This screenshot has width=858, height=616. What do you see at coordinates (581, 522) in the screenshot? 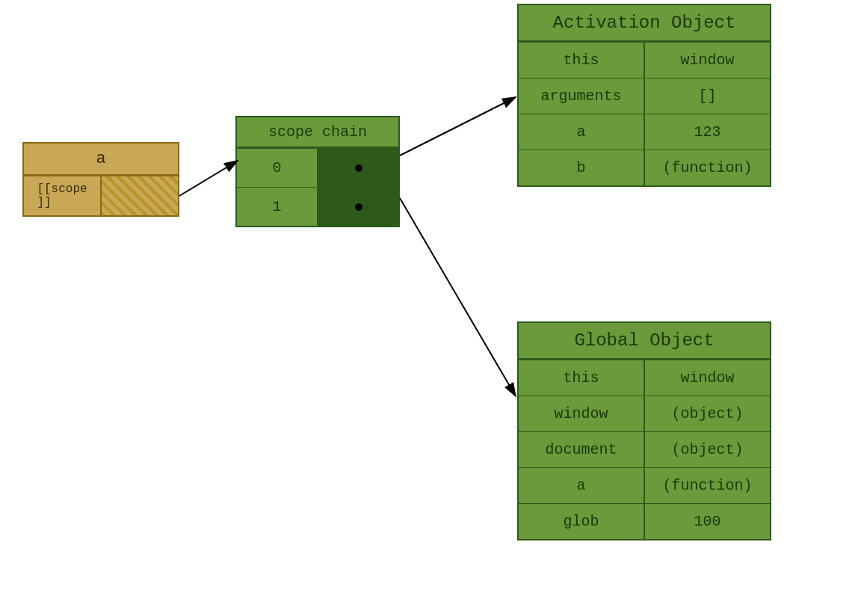
I see `global-key-4: glob` at bounding box center [581, 522].